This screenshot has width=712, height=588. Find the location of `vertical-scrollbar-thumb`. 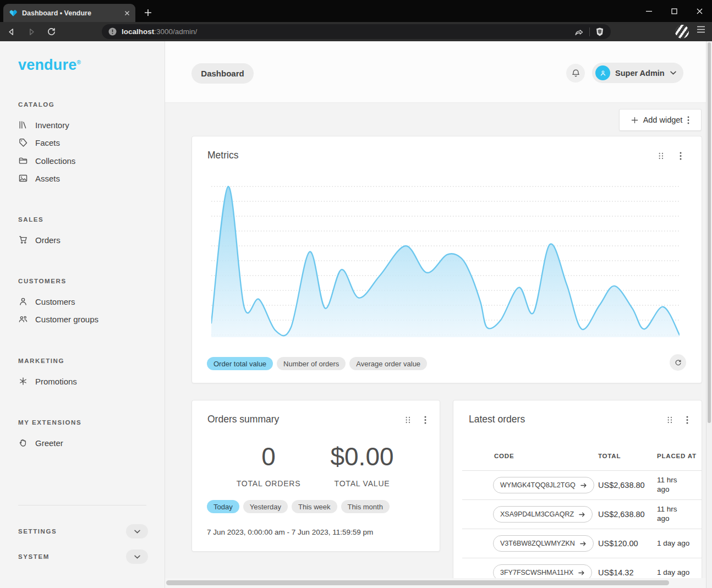

vertical-scrollbar-thumb is located at coordinates (709, 233).